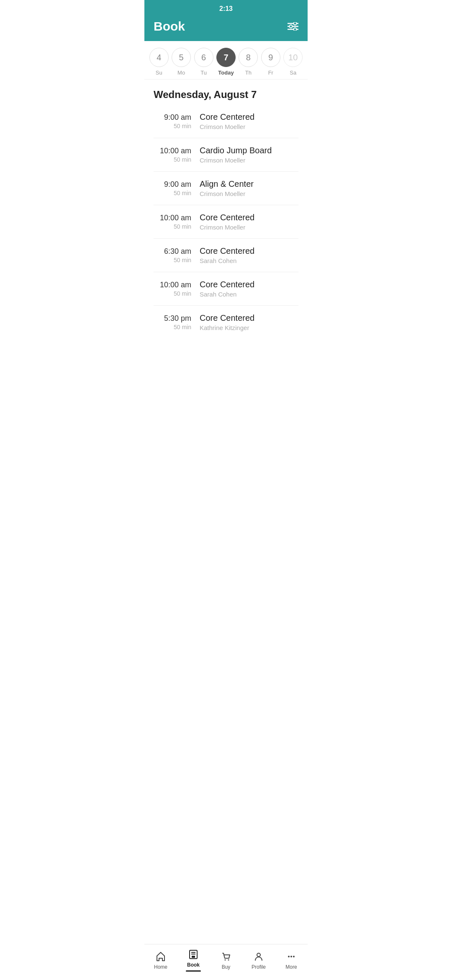 Image resolution: width=452 pixels, height=980 pixels. What do you see at coordinates (293, 26) in the screenshot?
I see `filter-icon` at bounding box center [293, 26].